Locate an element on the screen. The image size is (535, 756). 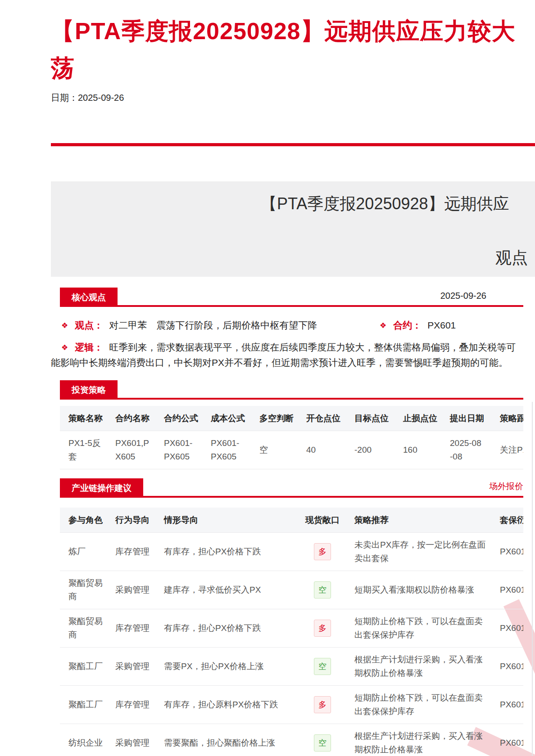
table-cell: 关注PX601 is located at coordinates (507, 450).